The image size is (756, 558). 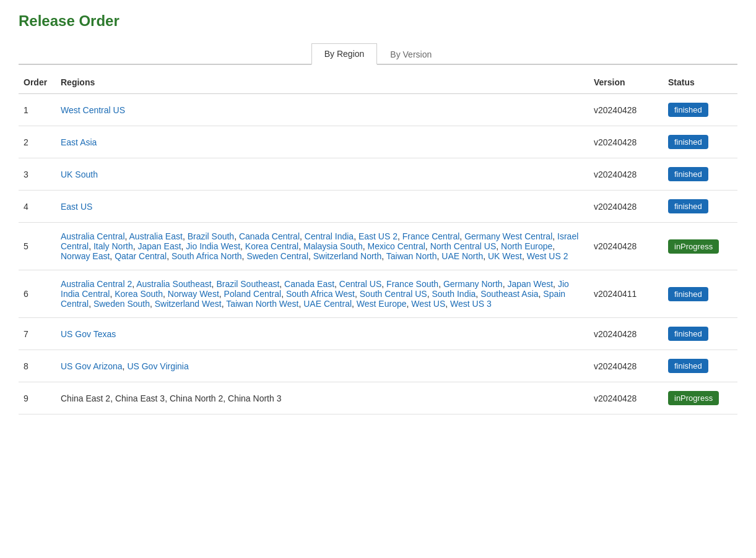 What do you see at coordinates (193, 294) in the screenshot?
I see `region-link: Norway West` at bounding box center [193, 294].